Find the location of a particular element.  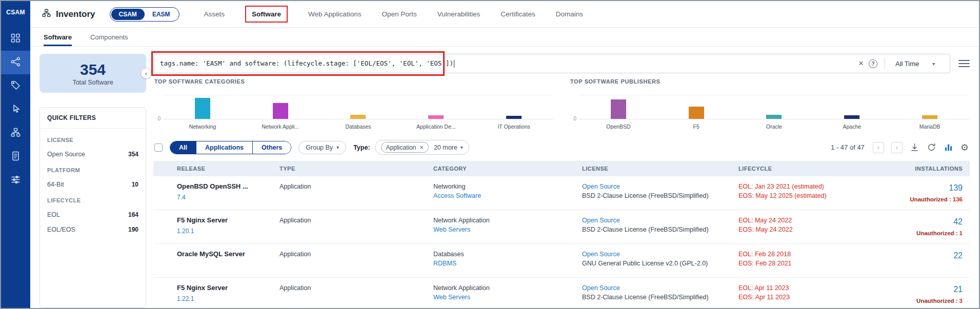

download-icon is located at coordinates (915, 148).